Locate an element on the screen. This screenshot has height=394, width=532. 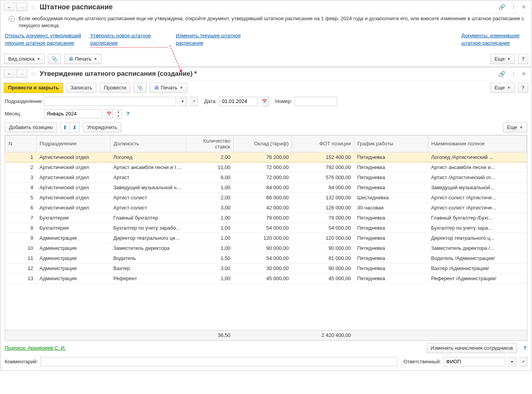
change-accruals-button: Изменить начисления сотрудников is located at coordinates (472, 348).